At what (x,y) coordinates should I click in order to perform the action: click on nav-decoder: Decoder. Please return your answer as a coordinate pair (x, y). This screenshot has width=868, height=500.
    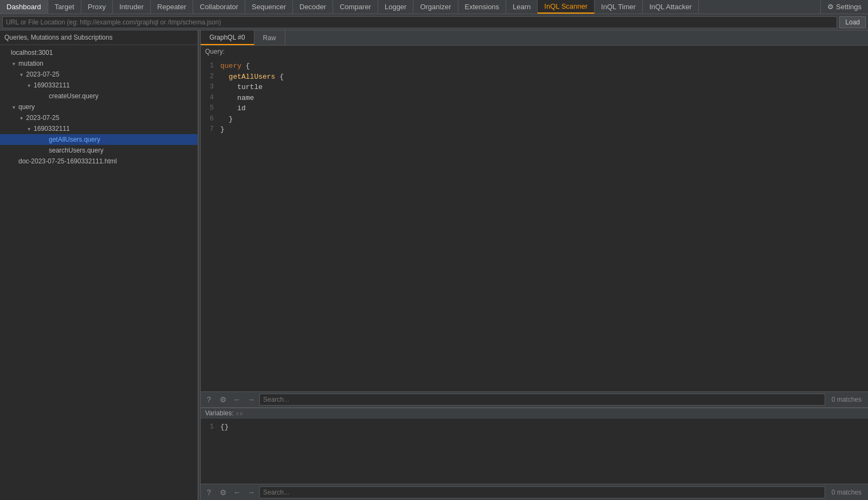
    Looking at the image, I should click on (313, 7).